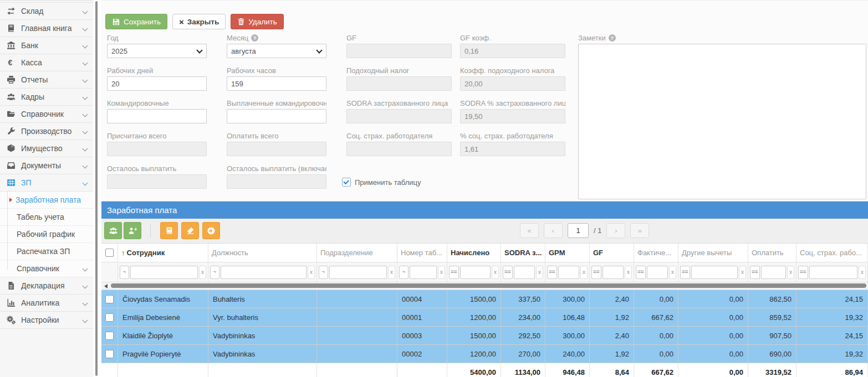 The width and height of the screenshot is (868, 377). Describe the element at coordinates (834, 272) in the screenshot. I see `filter-input-employer-social` at that location.